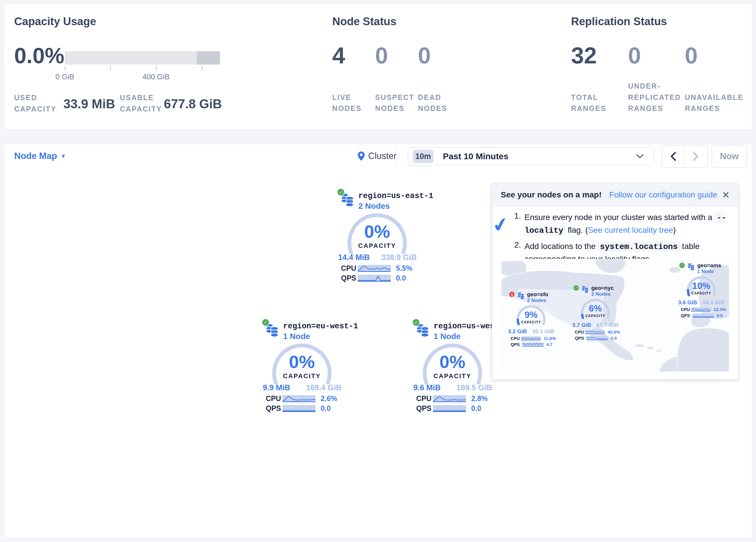 The image size is (756, 542). Describe the element at coordinates (701, 290) in the screenshot. I see `map-node-geo-ams: ✓ geo=ams 1 Node` at that location.